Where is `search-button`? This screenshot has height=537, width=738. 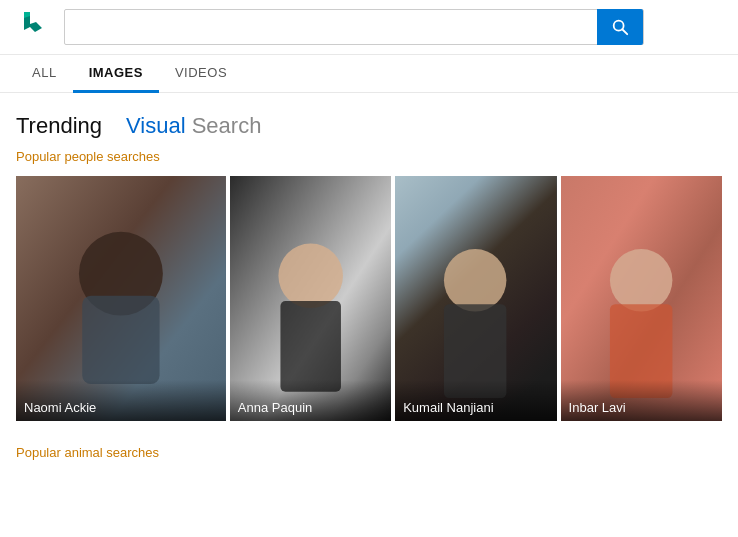 search-button is located at coordinates (620, 27).